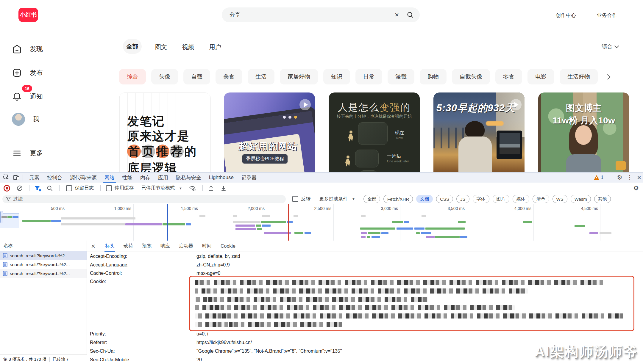  What do you see at coordinates (501, 199) in the screenshot?
I see `filter-pill-img: 图片` at bounding box center [501, 199].